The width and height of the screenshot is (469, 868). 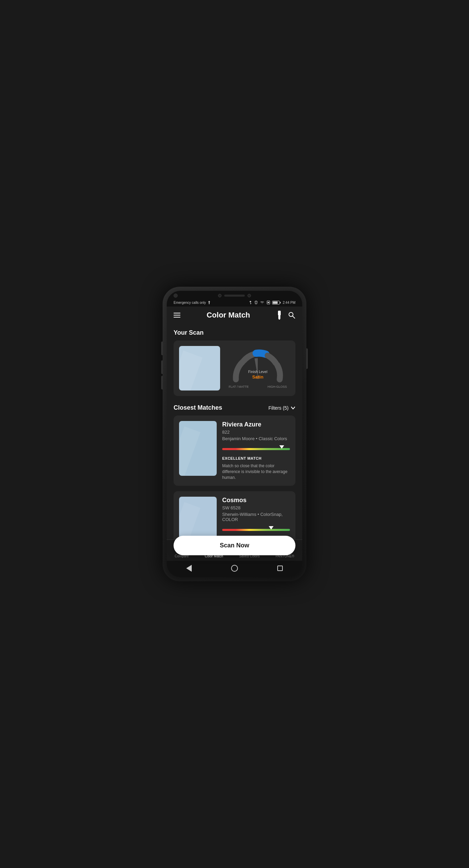 I want to click on back-button, so click(x=189, y=568).